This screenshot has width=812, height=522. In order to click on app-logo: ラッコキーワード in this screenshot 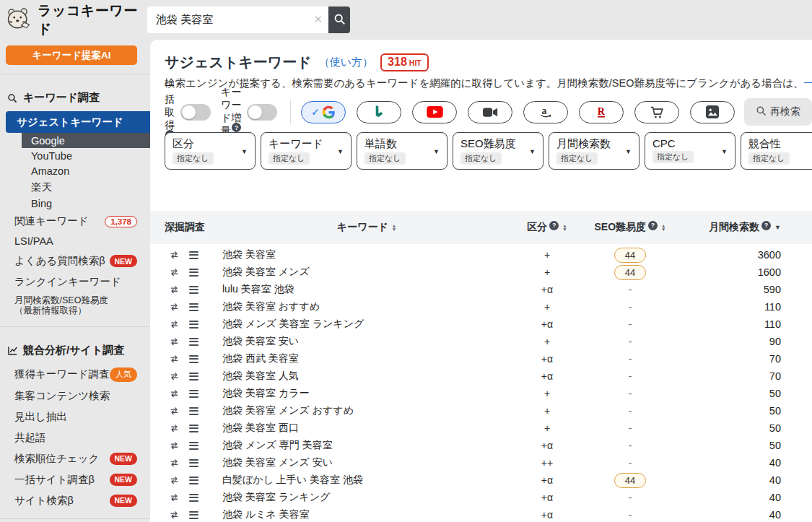, I will do `click(77, 20)`.